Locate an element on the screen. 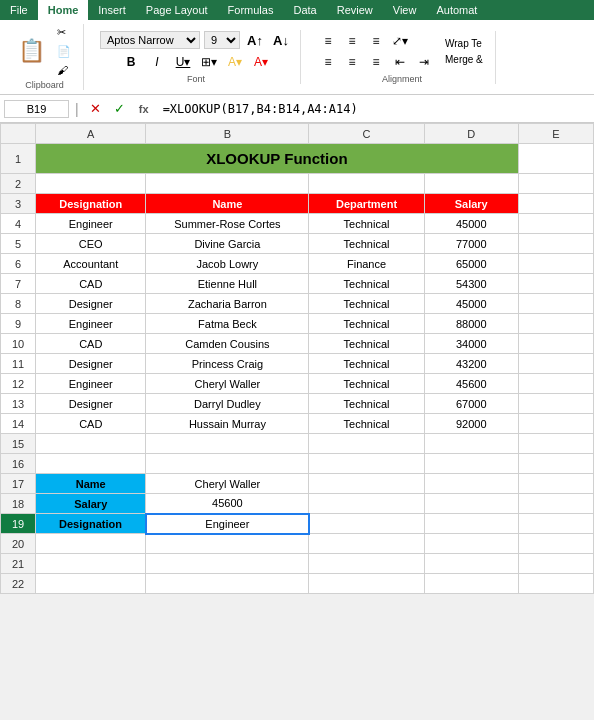 The width and height of the screenshot is (594, 720). cell-c16 is located at coordinates (366, 464).